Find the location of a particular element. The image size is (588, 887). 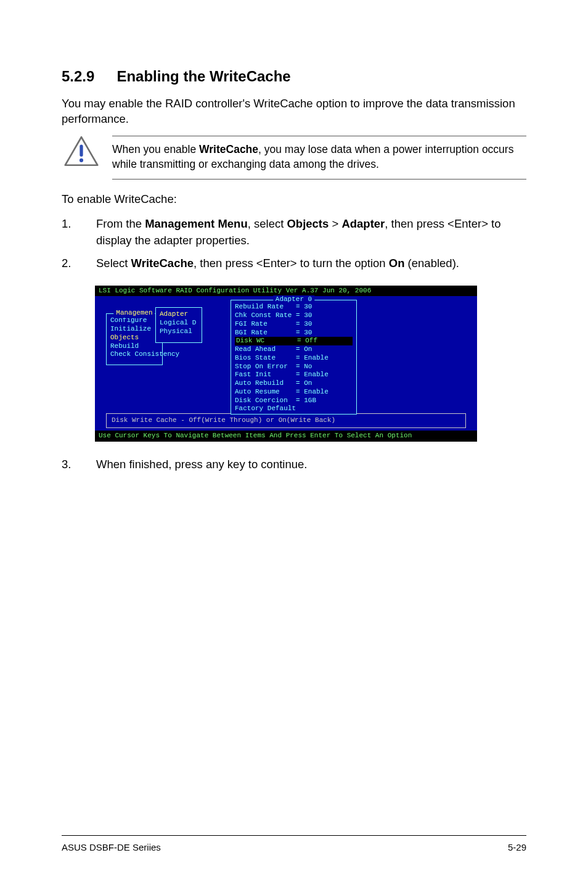

step-number: 3. is located at coordinates (79, 465).